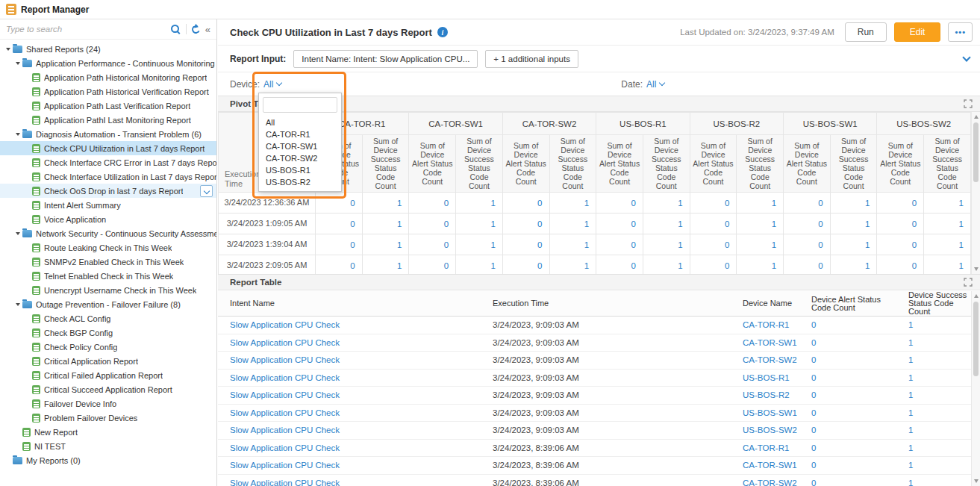 Image resolution: width=980 pixels, height=486 pixels. Describe the element at coordinates (300, 158) in the screenshot. I see `dropdown-option: CA-TOR-SW2` at that location.